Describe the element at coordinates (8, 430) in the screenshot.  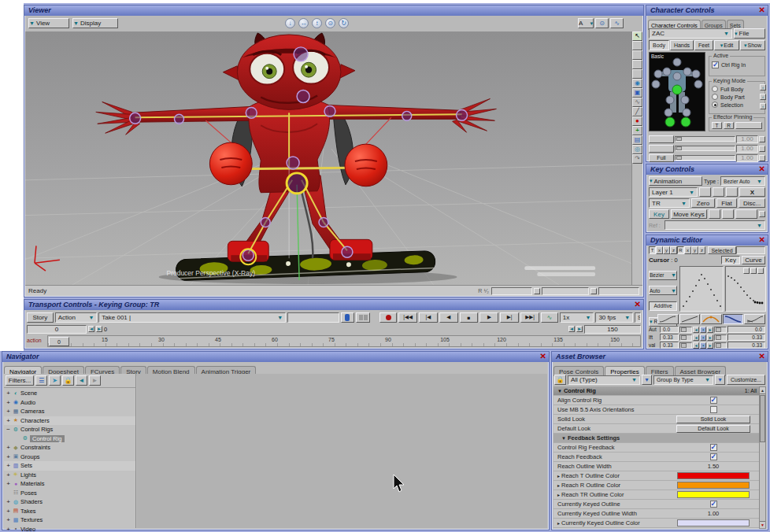
I see `expander: −` at that location.